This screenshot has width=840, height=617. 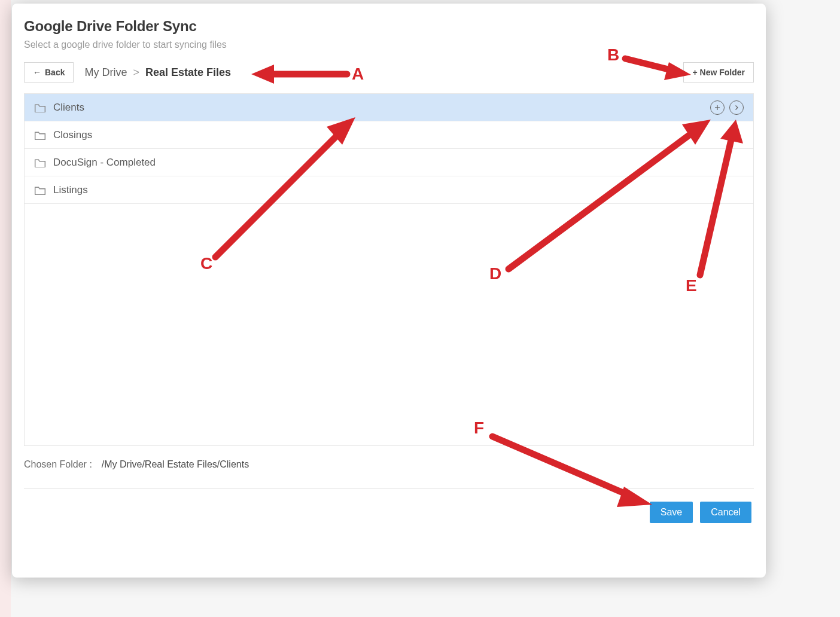 I want to click on folder-name: Clients, so click(x=382, y=108).